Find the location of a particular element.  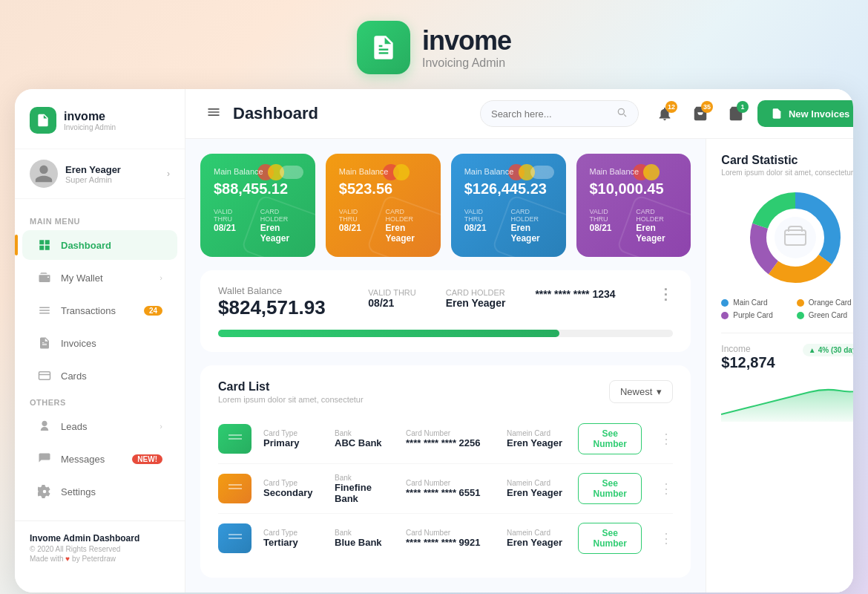

filter-label: Newest is located at coordinates (637, 392).